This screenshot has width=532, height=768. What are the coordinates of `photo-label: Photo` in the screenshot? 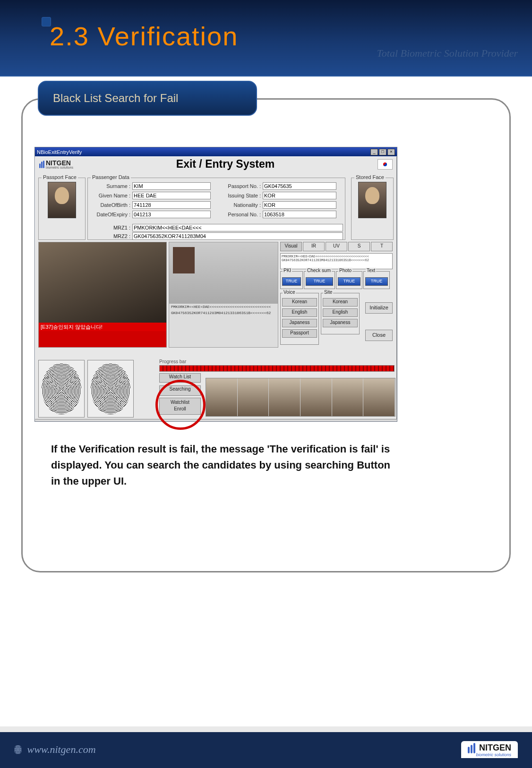 It's located at (345, 270).